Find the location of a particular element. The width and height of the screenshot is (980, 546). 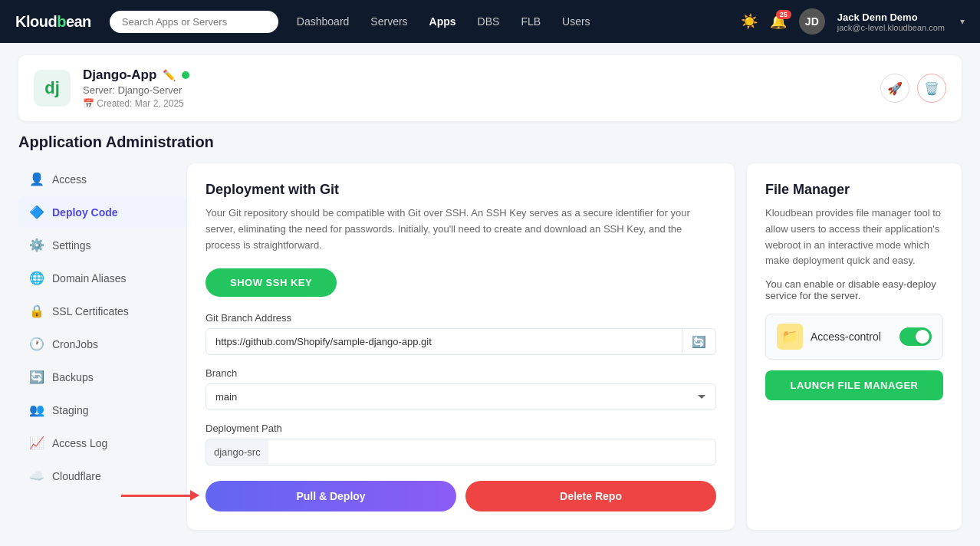

branch-select: main develop staging production is located at coordinates (461, 397).